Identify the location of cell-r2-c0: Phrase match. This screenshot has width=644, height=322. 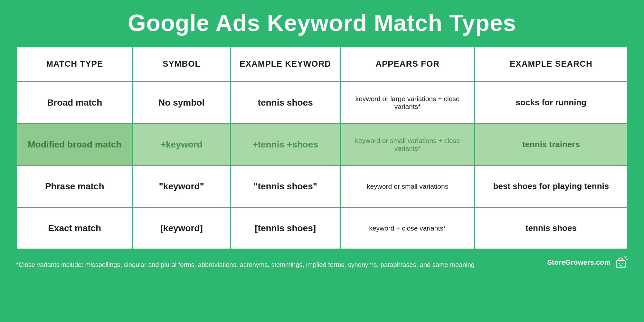
(75, 186).